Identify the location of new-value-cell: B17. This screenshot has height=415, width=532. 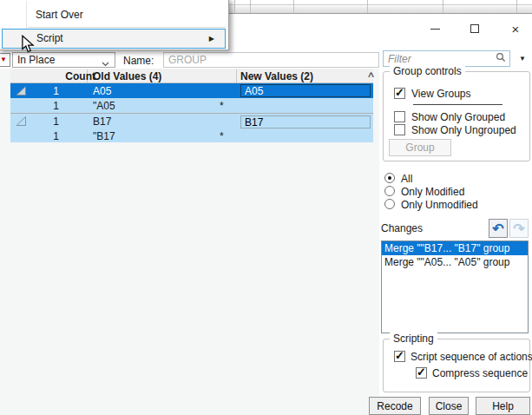
(305, 122).